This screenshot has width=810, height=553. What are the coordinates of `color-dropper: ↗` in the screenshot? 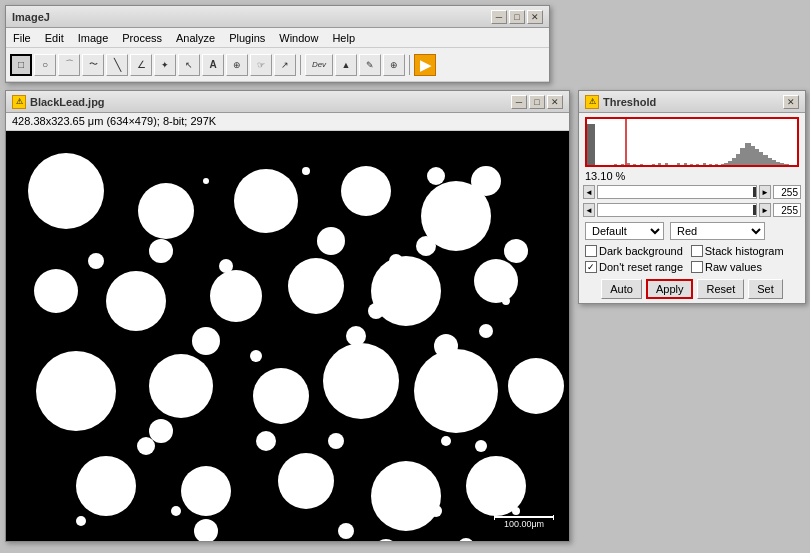 It's located at (285, 65).